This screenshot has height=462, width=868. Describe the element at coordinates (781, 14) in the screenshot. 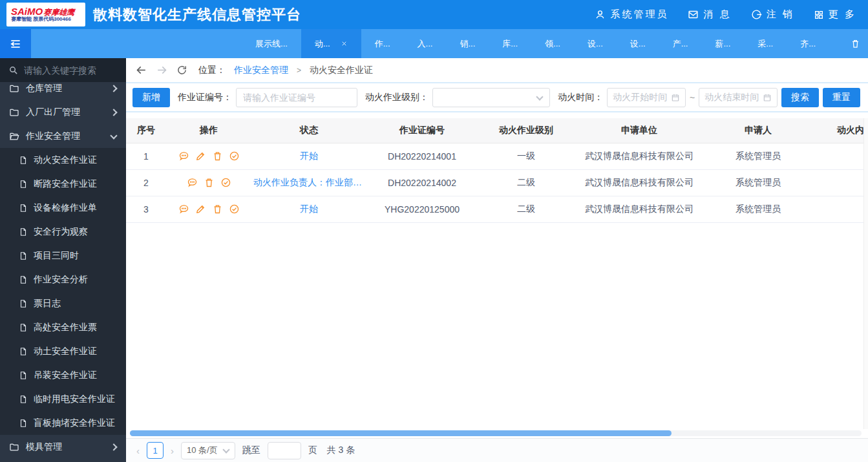

I see `logout-label: 注 销` at that location.